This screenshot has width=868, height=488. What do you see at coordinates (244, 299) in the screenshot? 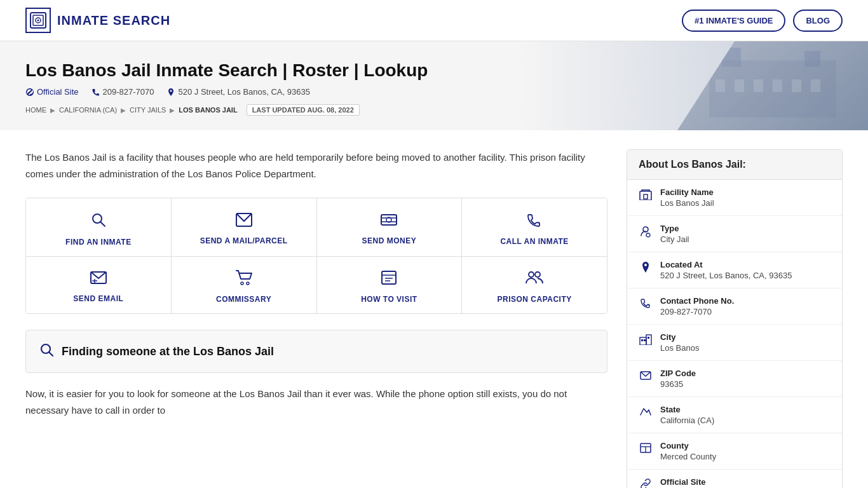
I see `commissary-label: COMMISSARY` at bounding box center [244, 299].